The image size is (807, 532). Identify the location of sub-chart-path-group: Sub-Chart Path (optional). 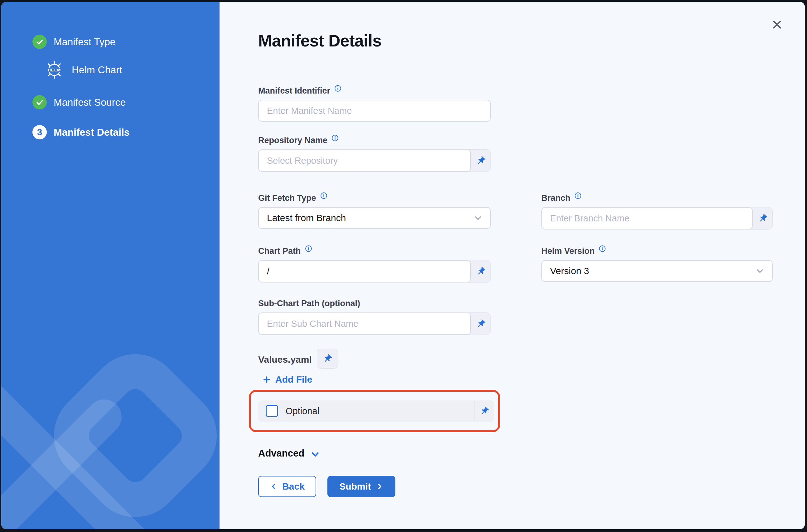
(374, 317).